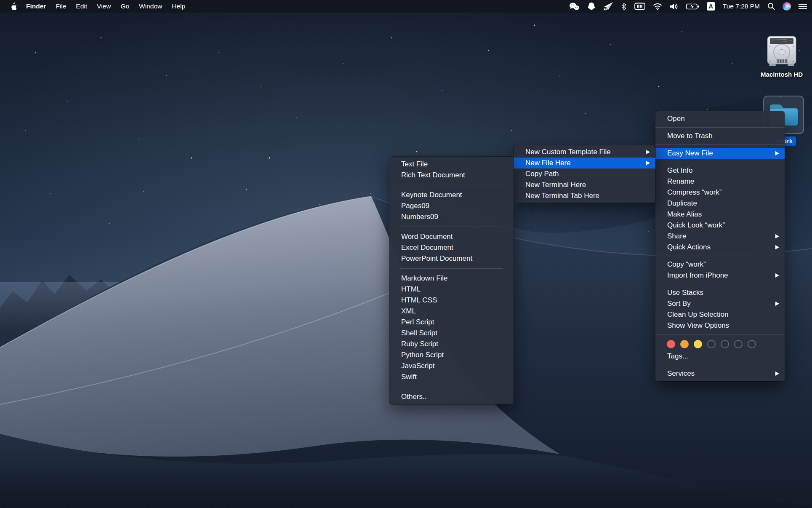 The image size is (812, 508). Describe the element at coordinates (605, 9) in the screenshot. I see `svg-text: PP` at that location.